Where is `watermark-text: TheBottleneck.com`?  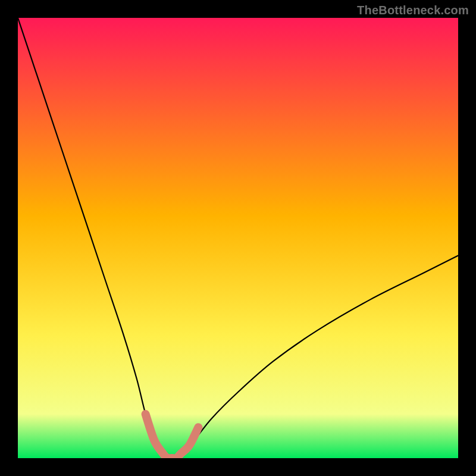 watermark-text: TheBottleneck.com is located at coordinates (413, 11).